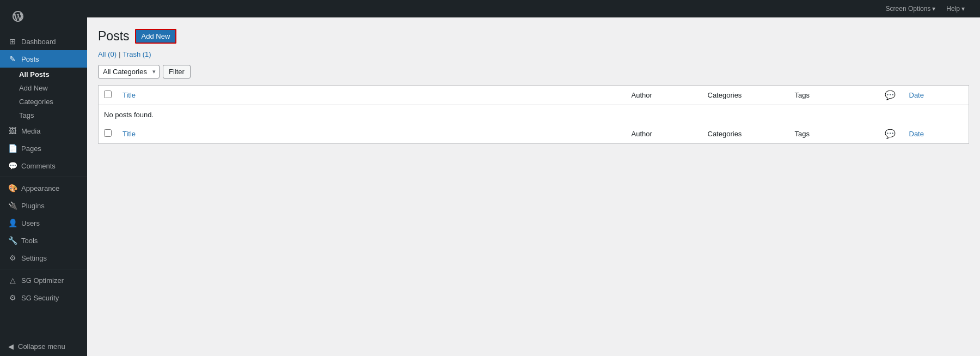  Describe the element at coordinates (534, 37) in the screenshot. I see `page-header: Posts Add New` at that location.